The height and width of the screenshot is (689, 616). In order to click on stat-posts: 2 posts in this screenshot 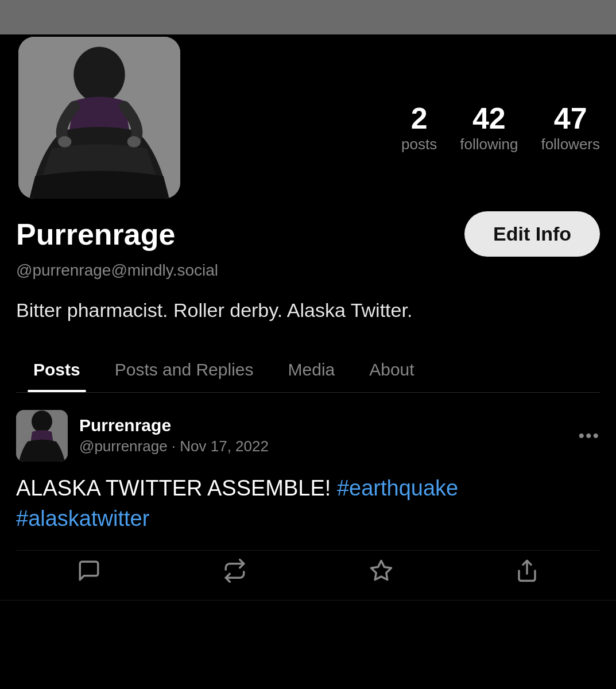, I will do `click(419, 129)`.